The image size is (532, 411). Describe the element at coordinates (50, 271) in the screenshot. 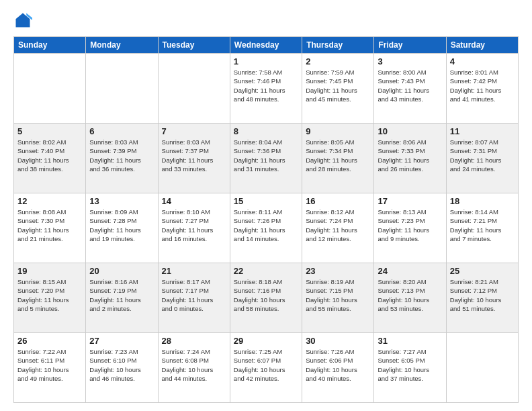

I see `day-number: 19` at that location.